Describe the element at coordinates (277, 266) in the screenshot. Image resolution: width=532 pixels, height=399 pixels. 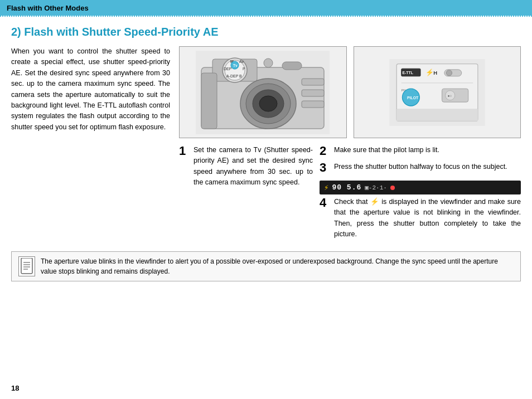
I see `note-text: The aperture value blinks in the viewfin…` at that location.